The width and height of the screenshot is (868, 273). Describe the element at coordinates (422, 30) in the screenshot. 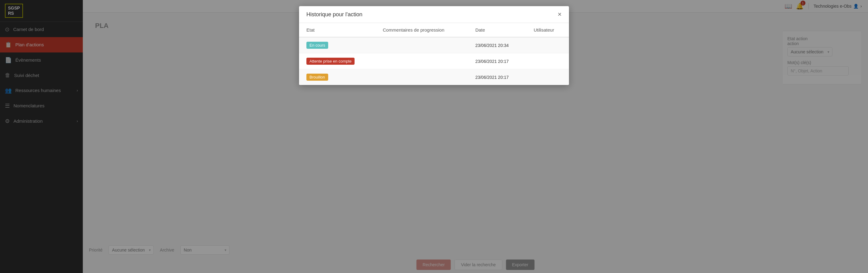

I see `col-commentaires: Commentaires de progression` at that location.